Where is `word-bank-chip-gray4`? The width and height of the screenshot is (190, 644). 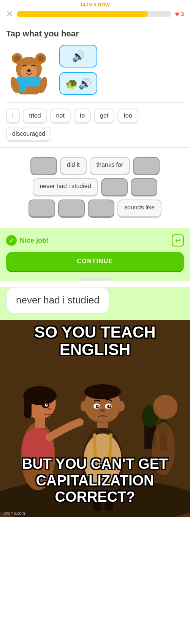
word-bank-chip-gray4 is located at coordinates (144, 187).